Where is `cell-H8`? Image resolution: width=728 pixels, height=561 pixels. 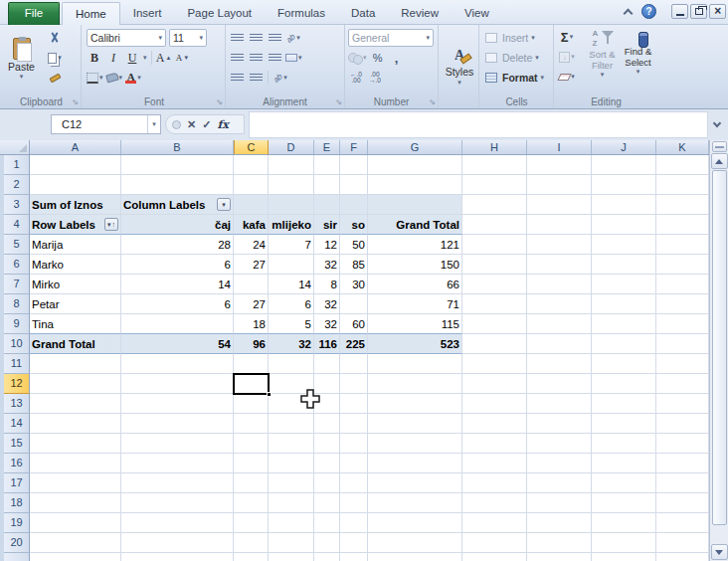
cell-H8 is located at coordinates (495, 304).